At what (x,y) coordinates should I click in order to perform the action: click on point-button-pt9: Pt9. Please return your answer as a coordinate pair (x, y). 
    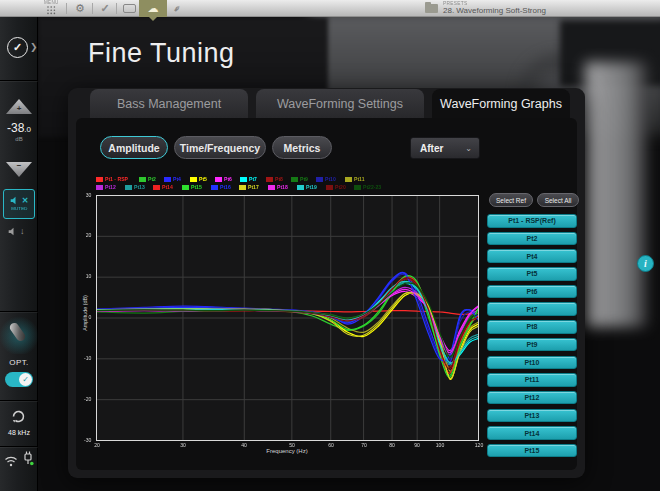
    Looking at the image, I should click on (532, 345).